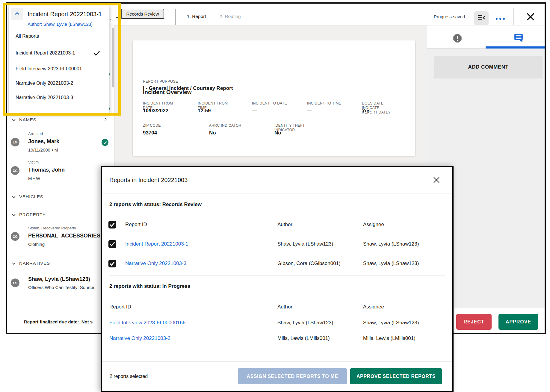 The width and height of the screenshot is (550, 392). What do you see at coordinates (436, 180) in the screenshot?
I see `modal-close-button` at bounding box center [436, 180].